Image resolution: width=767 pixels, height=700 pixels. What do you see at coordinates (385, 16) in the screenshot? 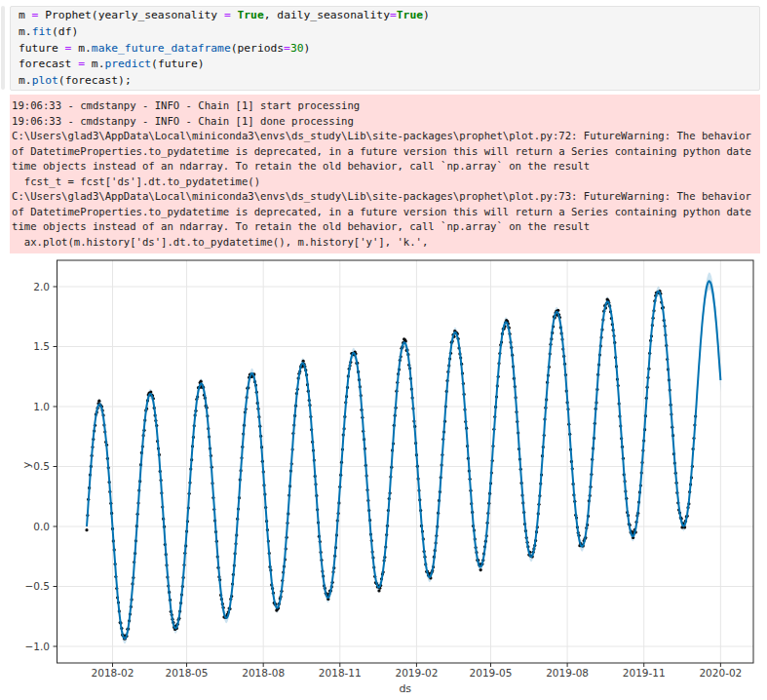
I see `code-line: m = Prophet(yearly_seasonality = True, d…` at bounding box center [385, 16].